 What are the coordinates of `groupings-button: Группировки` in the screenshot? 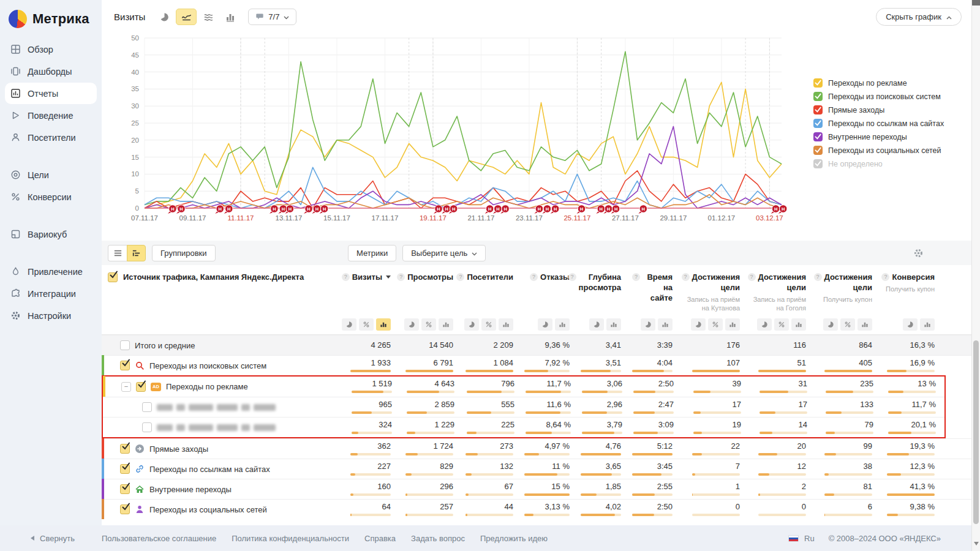 It's located at (184, 253).